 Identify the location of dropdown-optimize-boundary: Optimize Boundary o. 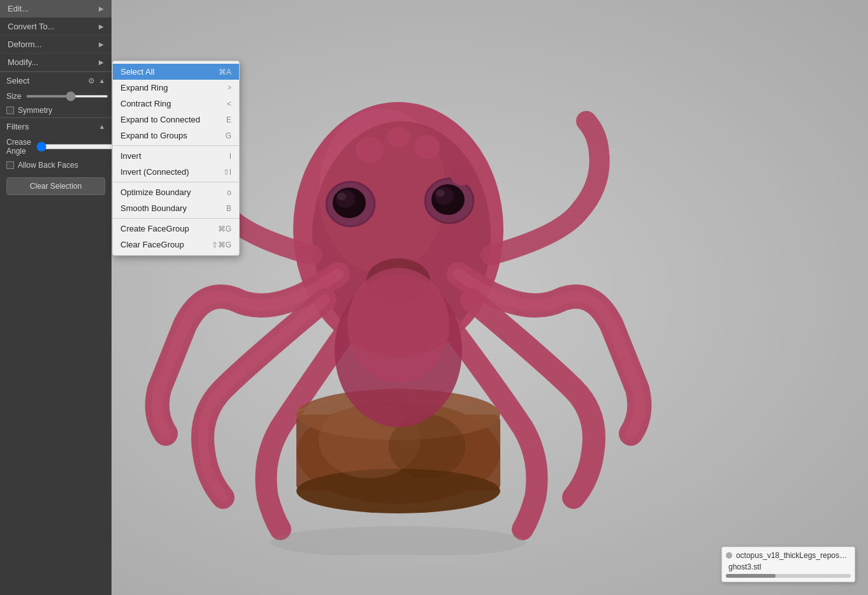
(176, 193).